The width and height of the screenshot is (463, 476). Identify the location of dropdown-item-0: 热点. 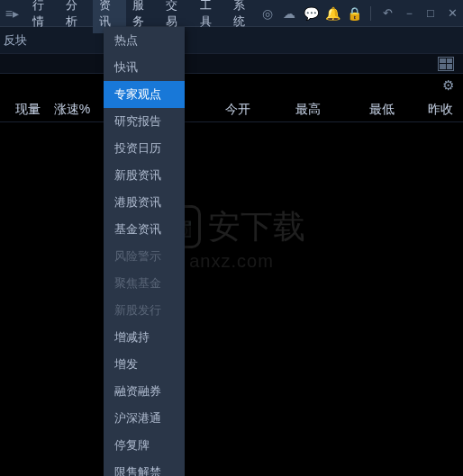
(144, 40).